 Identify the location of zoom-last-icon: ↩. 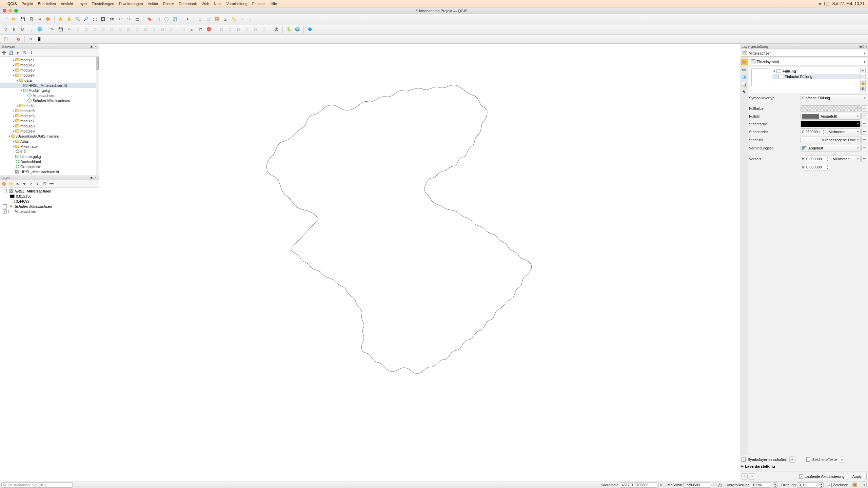
(120, 19).